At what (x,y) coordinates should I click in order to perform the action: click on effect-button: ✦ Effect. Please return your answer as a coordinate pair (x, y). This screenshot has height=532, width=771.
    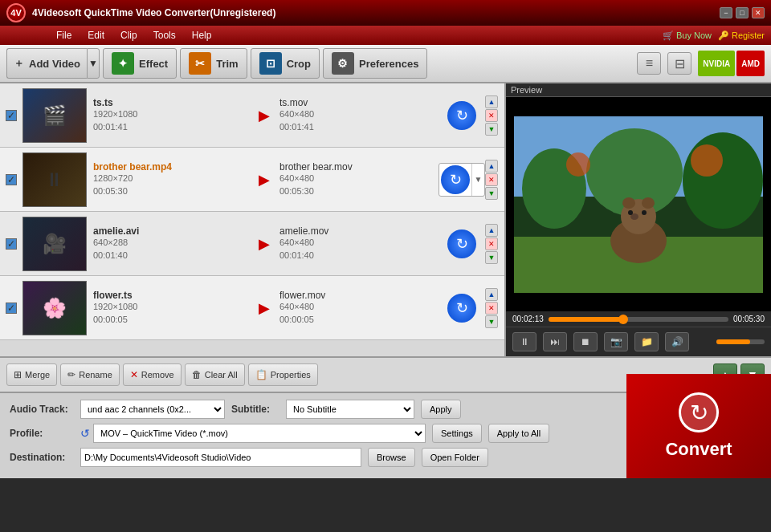
    Looking at the image, I should click on (140, 63).